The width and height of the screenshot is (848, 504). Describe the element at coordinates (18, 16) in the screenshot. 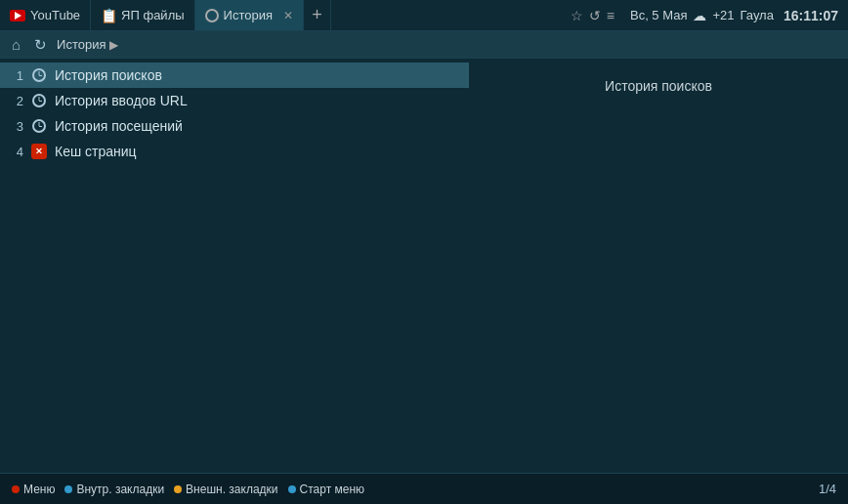

I see `youtube-tab-icon` at that location.